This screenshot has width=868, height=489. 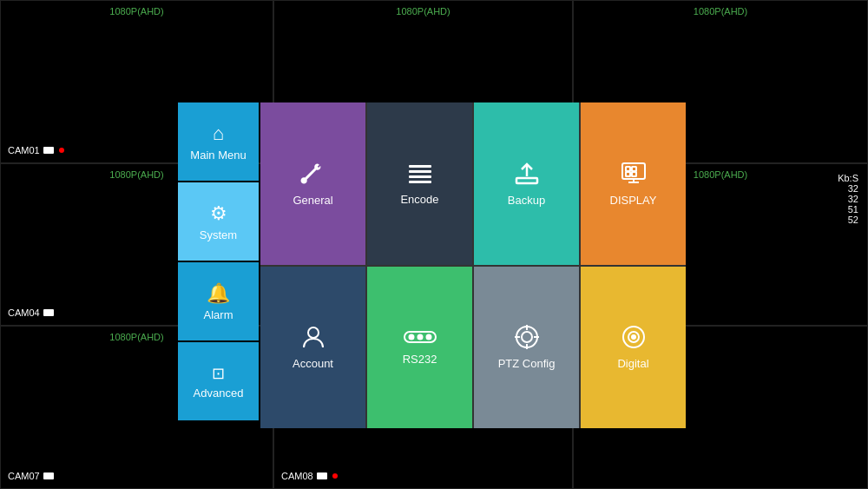 I want to click on sidebar-item-advanced: ⊡ Advanced, so click(x=219, y=381).